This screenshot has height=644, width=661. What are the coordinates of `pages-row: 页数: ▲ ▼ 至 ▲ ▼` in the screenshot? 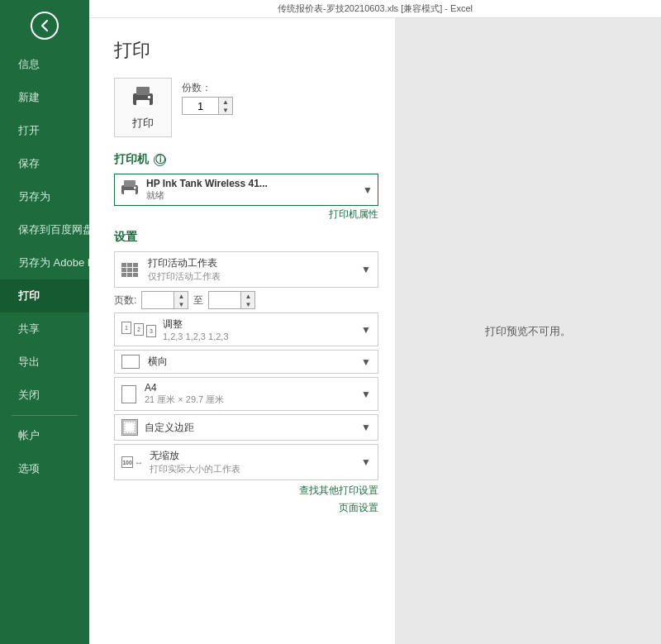 It's located at (246, 300).